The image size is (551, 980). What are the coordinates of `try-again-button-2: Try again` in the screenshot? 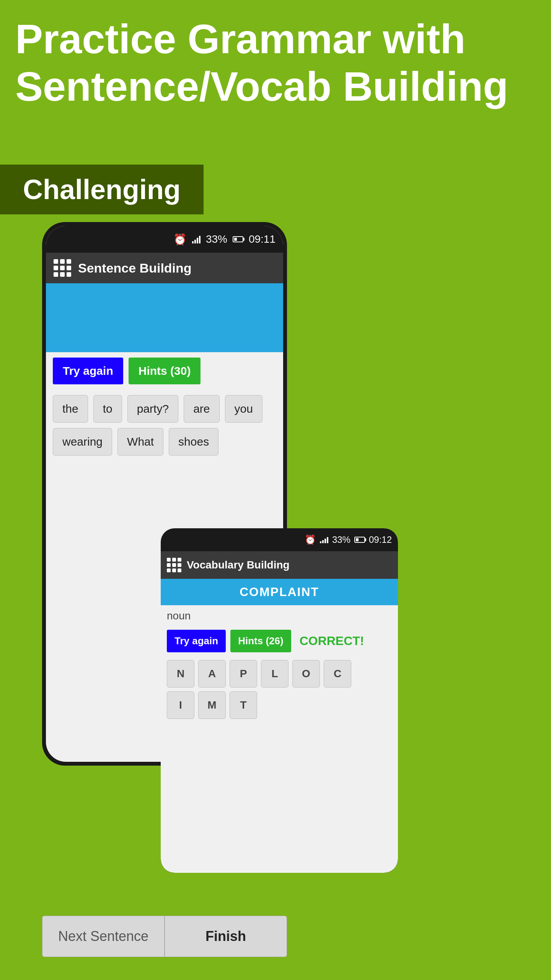 It's located at (196, 641).